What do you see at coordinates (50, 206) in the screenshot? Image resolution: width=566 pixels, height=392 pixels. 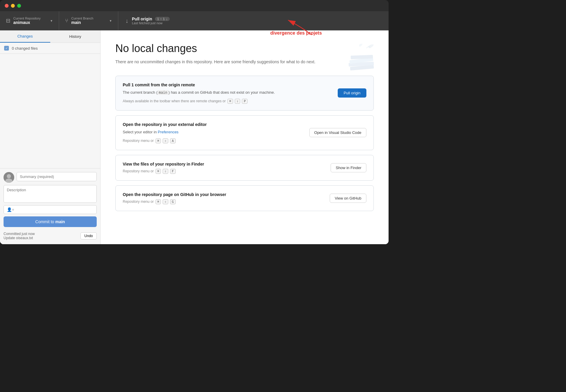 I see `commit-form: 👤+ Commit to main Committed just now Upd…` at bounding box center [50, 206].